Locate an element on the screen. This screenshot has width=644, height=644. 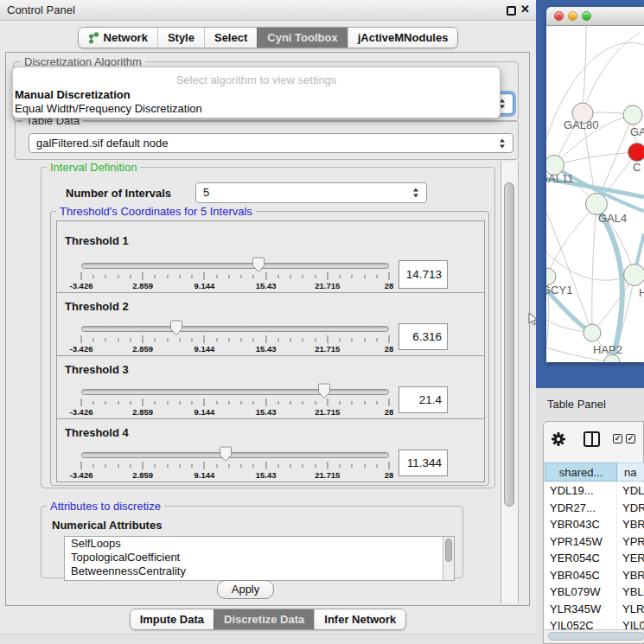
table-hscrollbar-thumb is located at coordinates (596, 636).